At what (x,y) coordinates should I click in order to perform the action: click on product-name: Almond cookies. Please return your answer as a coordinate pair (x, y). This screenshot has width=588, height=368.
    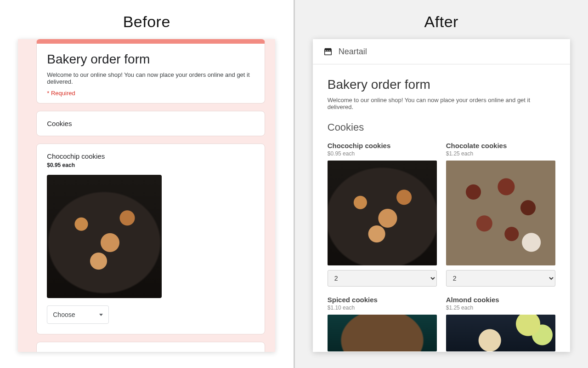
    Looking at the image, I should click on (501, 300).